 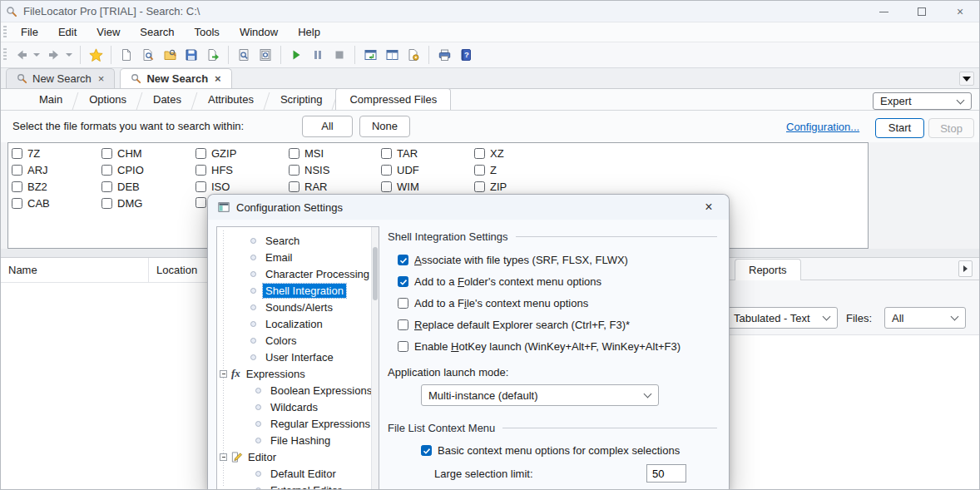 I want to click on search-mode-select: Expert, so click(x=922, y=101).